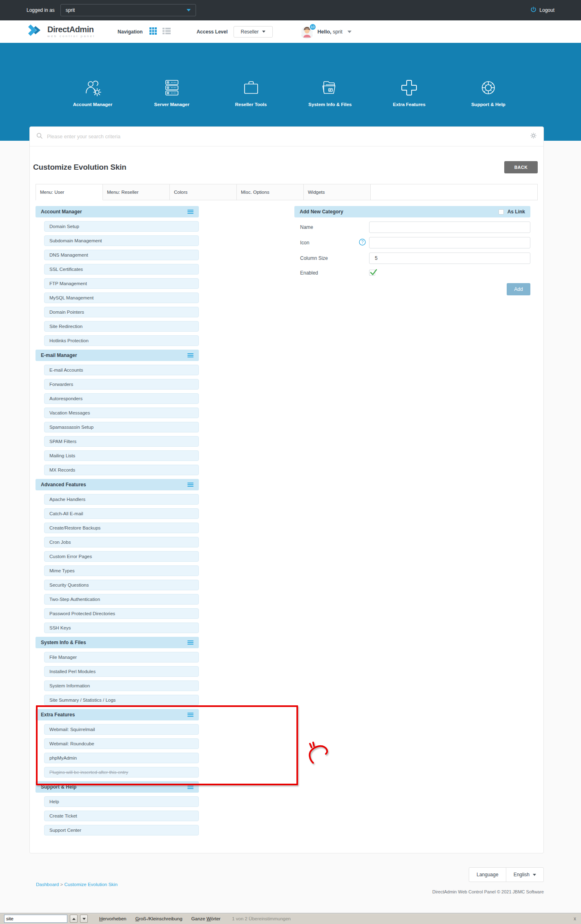 This screenshot has width=581, height=924. Describe the element at coordinates (117, 212) in the screenshot. I see `category-header-account-manager: Account Manager` at that location.